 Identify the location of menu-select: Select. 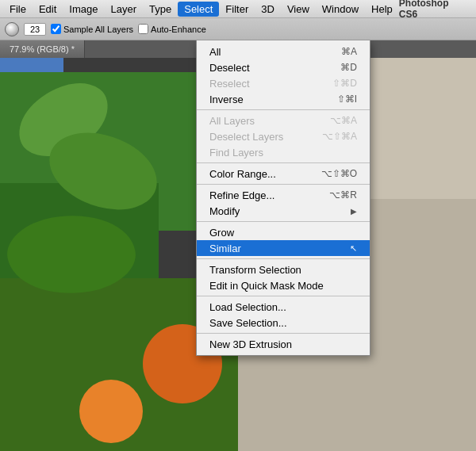
(198, 10).